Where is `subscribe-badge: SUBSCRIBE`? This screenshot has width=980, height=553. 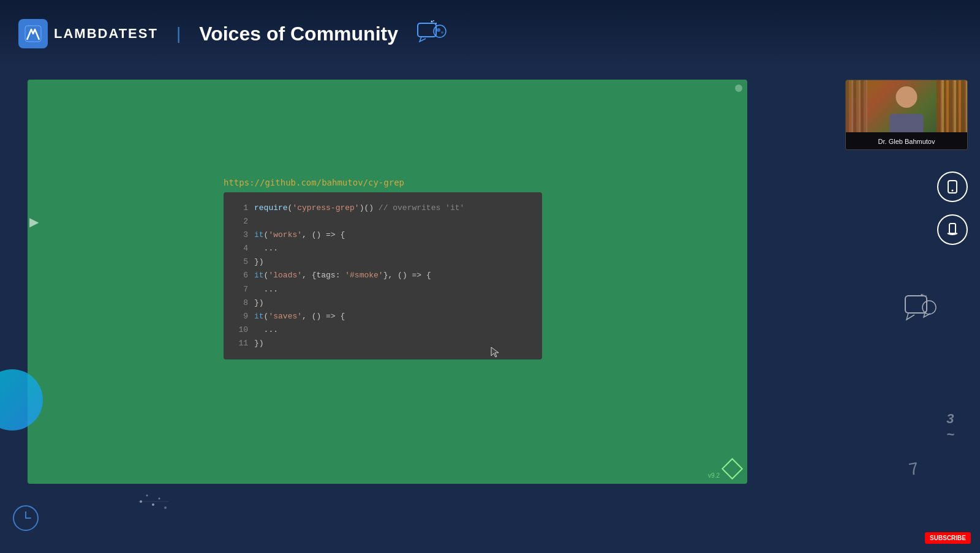
subscribe-badge: SUBSCRIBE is located at coordinates (948, 538).